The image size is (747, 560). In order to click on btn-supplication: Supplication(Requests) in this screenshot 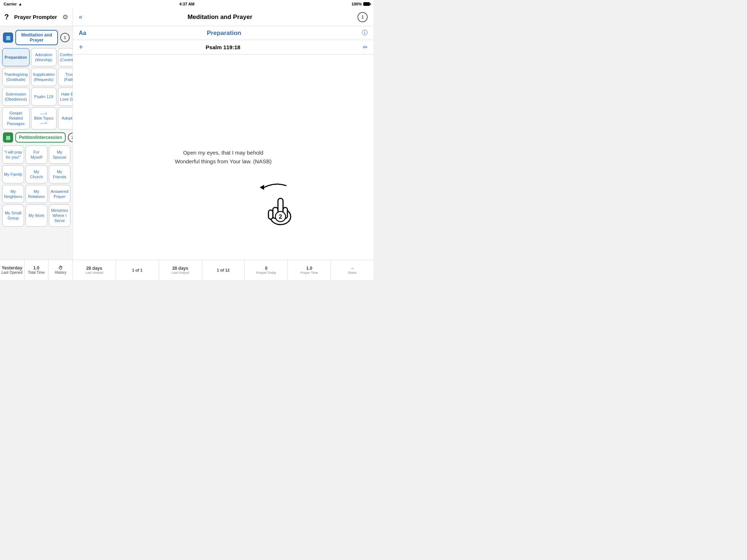, I will do `click(44, 77)`.